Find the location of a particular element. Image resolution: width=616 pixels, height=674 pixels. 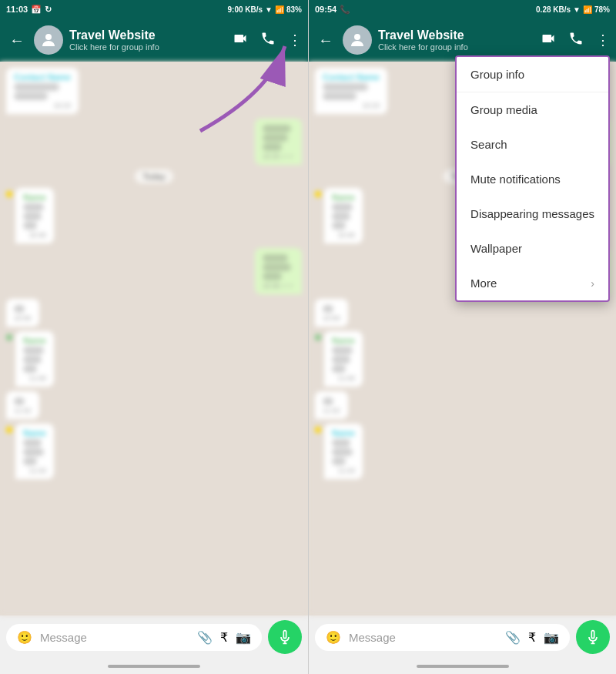

signal-icon-right: 📶 is located at coordinates (588, 9).